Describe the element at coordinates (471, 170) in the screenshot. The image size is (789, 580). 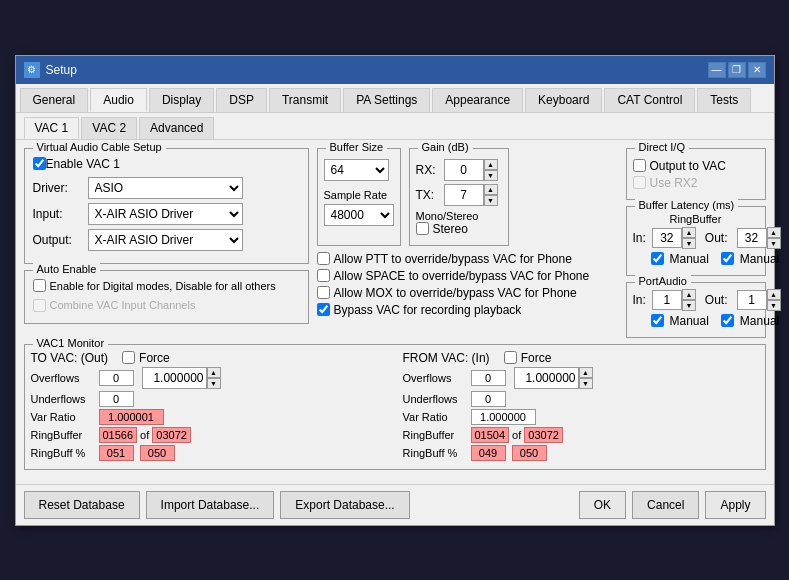
I see `rx-spinner: 0 ▲ ▼` at that location.